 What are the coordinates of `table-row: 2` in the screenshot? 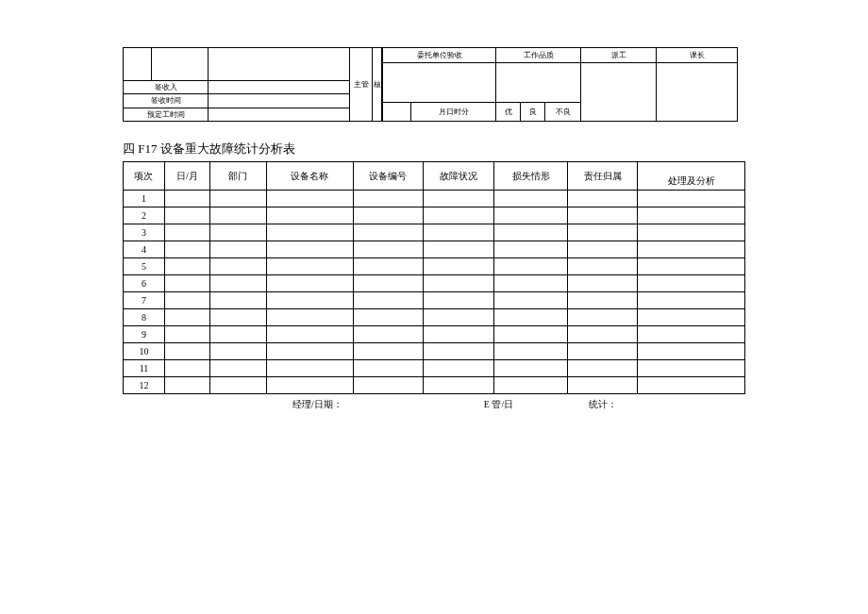 It's located at (434, 216).